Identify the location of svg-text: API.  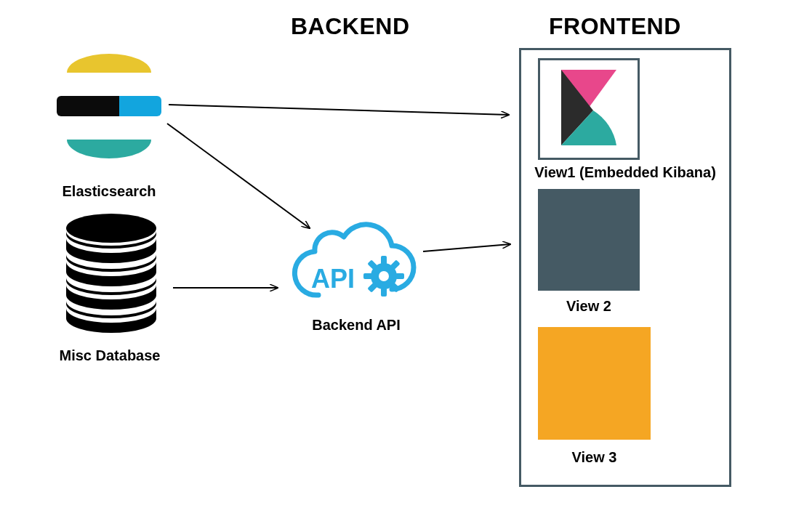
(333, 279).